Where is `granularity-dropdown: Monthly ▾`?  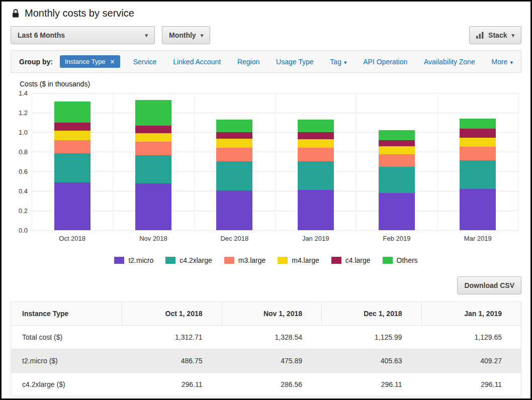 granularity-dropdown: Monthly ▾ is located at coordinates (186, 35).